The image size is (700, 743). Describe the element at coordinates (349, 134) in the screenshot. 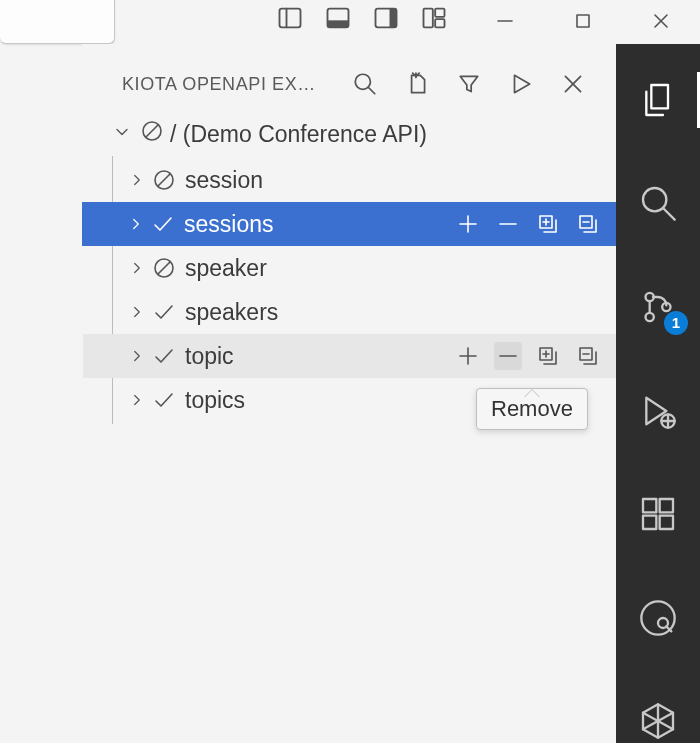

I see `tree-root: / (Demo Conference API)` at that location.